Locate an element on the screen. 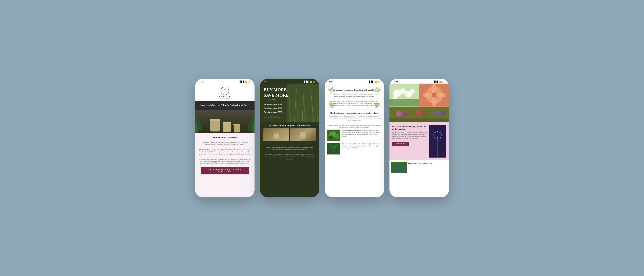 The width and height of the screenshot is (644, 276). wifi-icon-4: 📶 is located at coordinates (440, 82).